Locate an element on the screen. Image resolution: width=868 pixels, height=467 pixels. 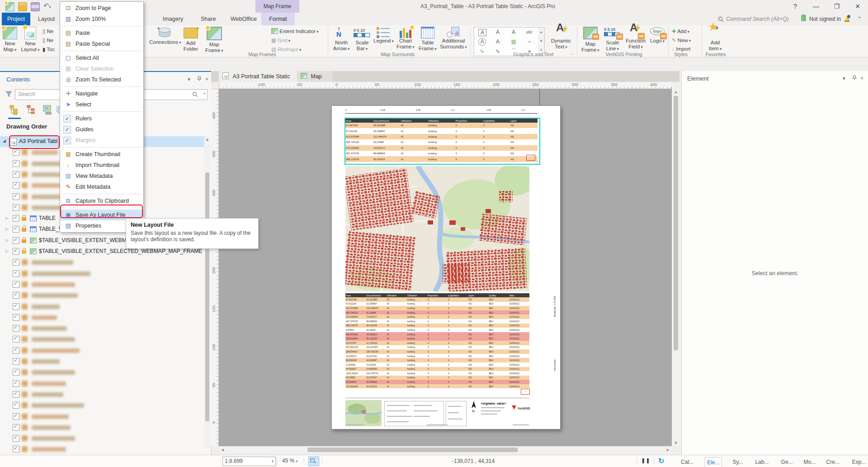
filter-icon is located at coordinates (9, 94).